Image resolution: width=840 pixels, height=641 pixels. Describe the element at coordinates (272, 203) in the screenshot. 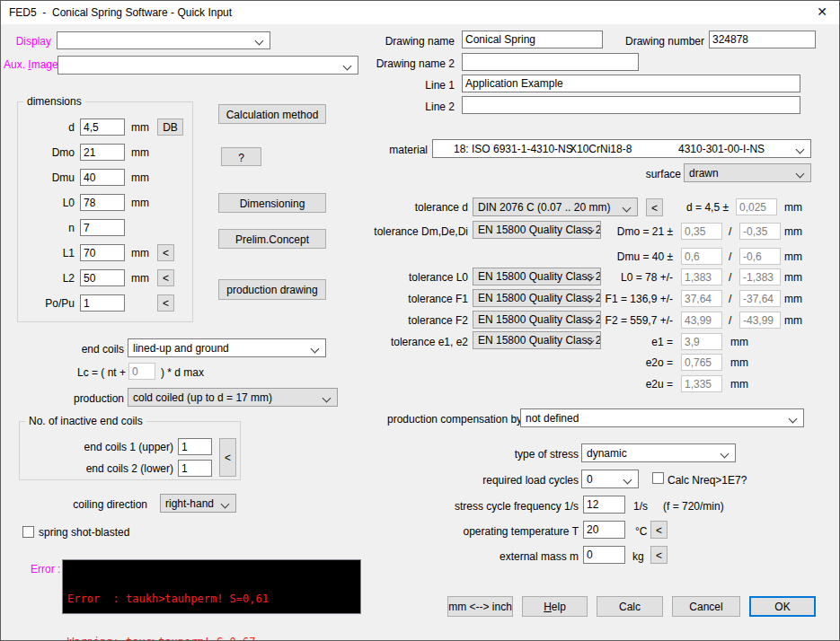

I see `dimensioning-button: Dimensioning` at that location.